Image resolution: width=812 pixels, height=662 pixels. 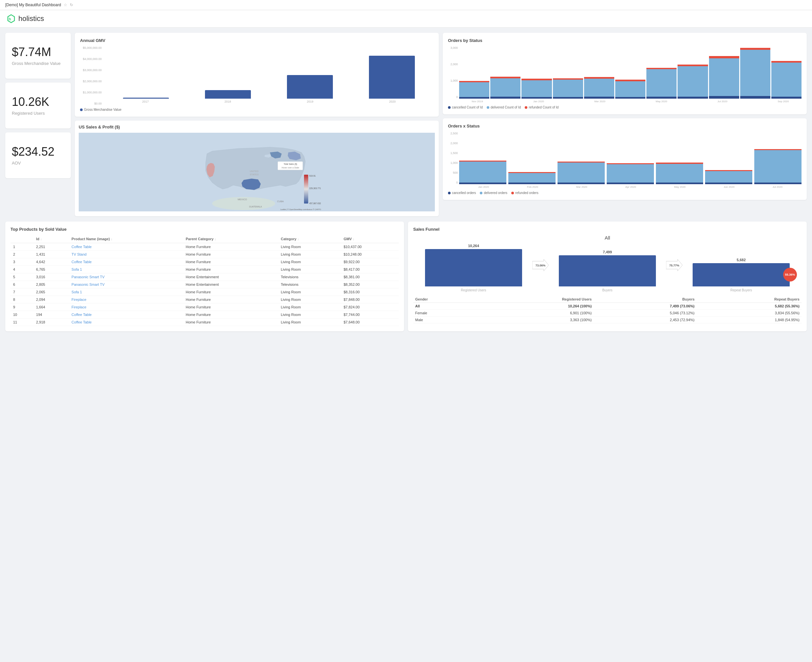 What do you see at coordinates (51, 247) in the screenshot?
I see `cell-id: 2,251` at bounding box center [51, 247].